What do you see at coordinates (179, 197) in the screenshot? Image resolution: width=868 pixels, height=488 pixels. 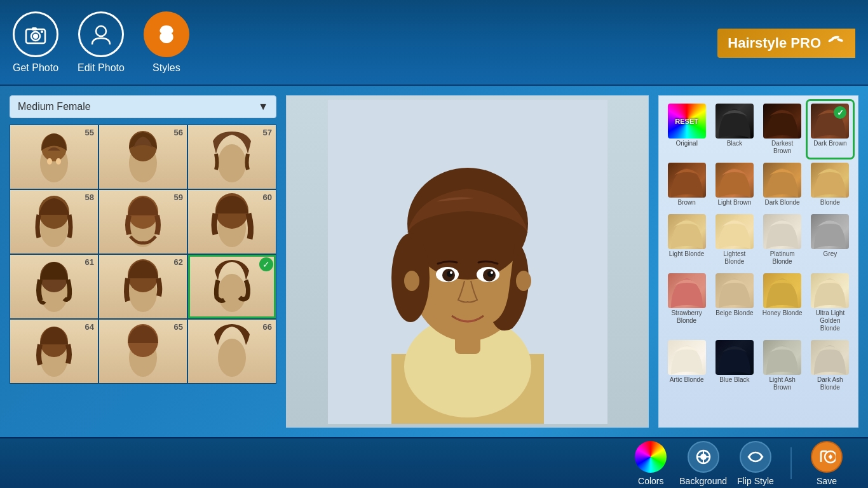 I see `style-number: 59` at bounding box center [179, 197].